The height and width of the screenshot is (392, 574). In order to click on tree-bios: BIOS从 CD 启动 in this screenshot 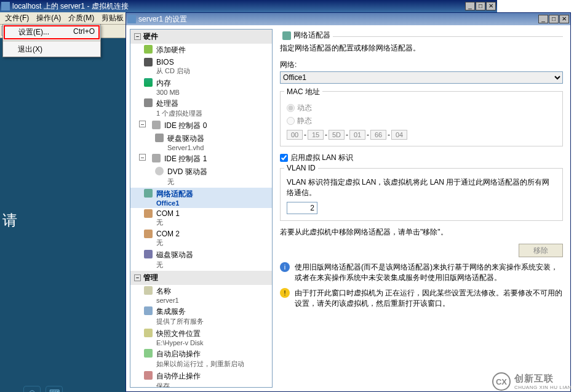, I will do `click(201, 66)`.